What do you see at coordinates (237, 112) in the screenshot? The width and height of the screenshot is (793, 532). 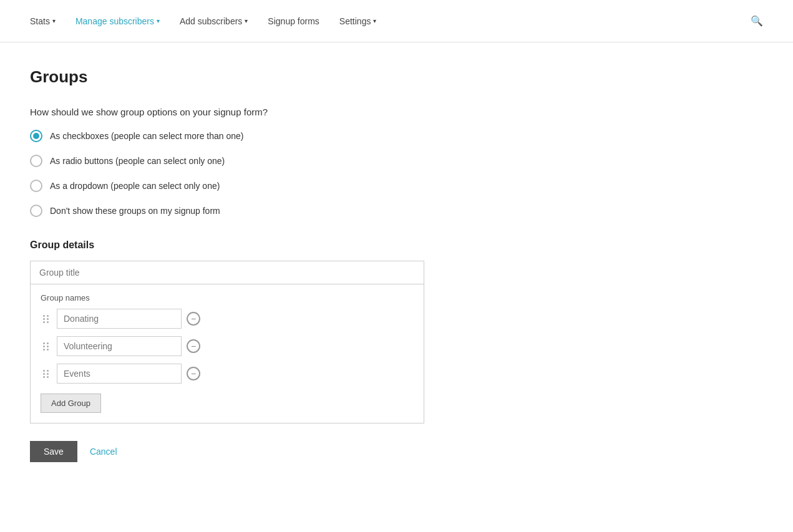 I see `group-display-question: How should we show group options on your…` at bounding box center [237, 112].